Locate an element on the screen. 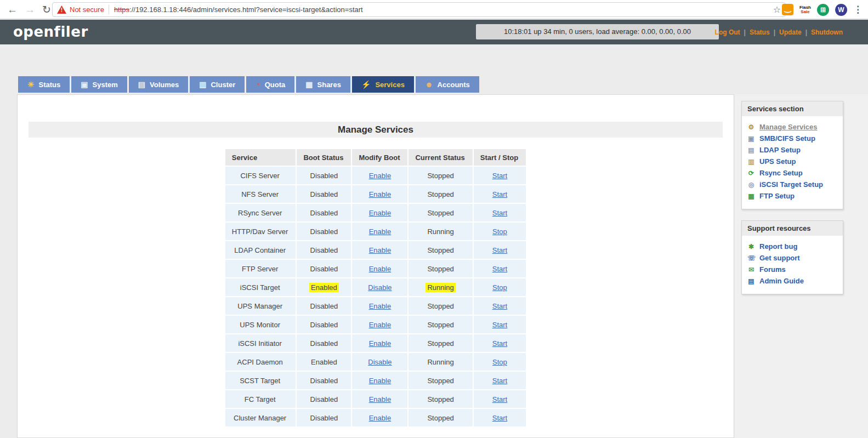 The image size is (868, 438). start-stop-cell: Start is located at coordinates (500, 325).